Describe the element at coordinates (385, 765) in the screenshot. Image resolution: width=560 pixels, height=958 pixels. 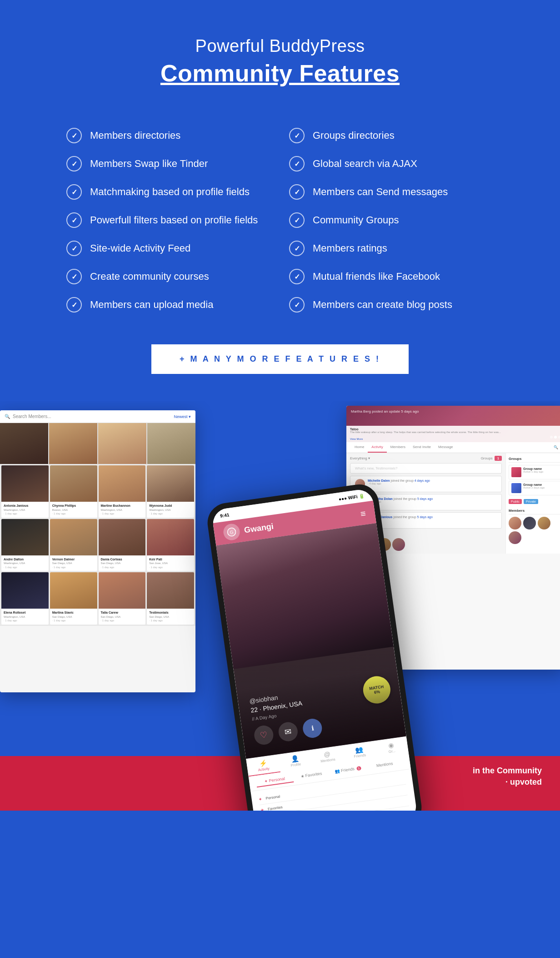
I see `sub-menu-mentions: Mentions` at that location.